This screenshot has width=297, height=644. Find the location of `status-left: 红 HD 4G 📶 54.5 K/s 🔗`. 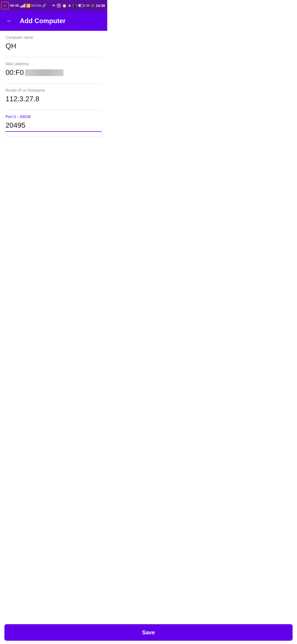

status-left: 红 HD 4G 📶 54.5 K/s 🔗 is located at coordinates (24, 6).